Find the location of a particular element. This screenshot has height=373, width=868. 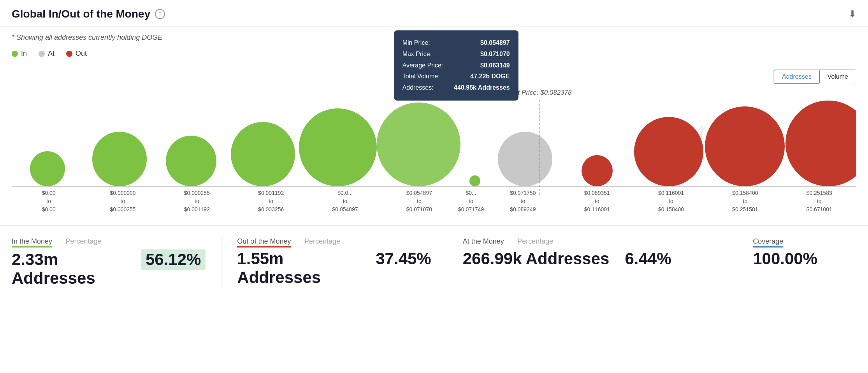

out-money-pct-label: Percentage is located at coordinates (322, 241).